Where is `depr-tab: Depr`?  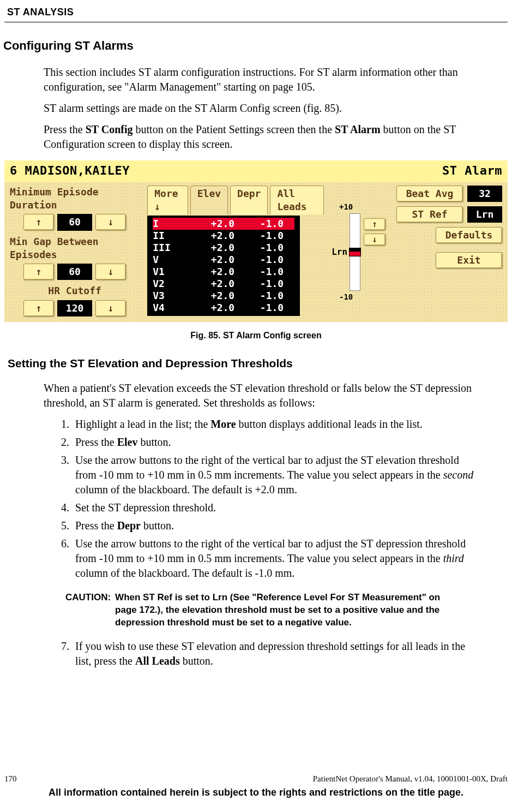
depr-tab: Depr is located at coordinates (249, 200).